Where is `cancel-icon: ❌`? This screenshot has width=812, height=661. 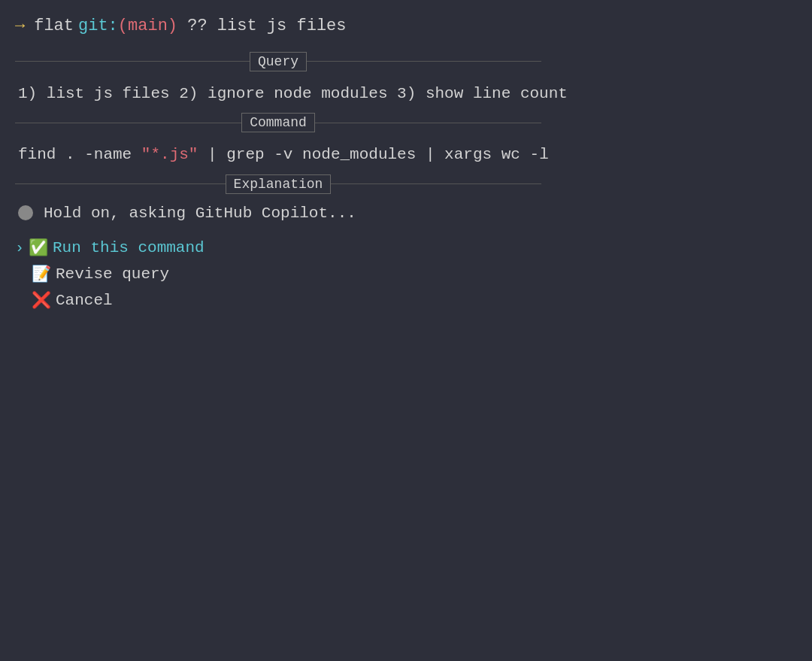 cancel-icon: ❌ is located at coordinates (41, 301).